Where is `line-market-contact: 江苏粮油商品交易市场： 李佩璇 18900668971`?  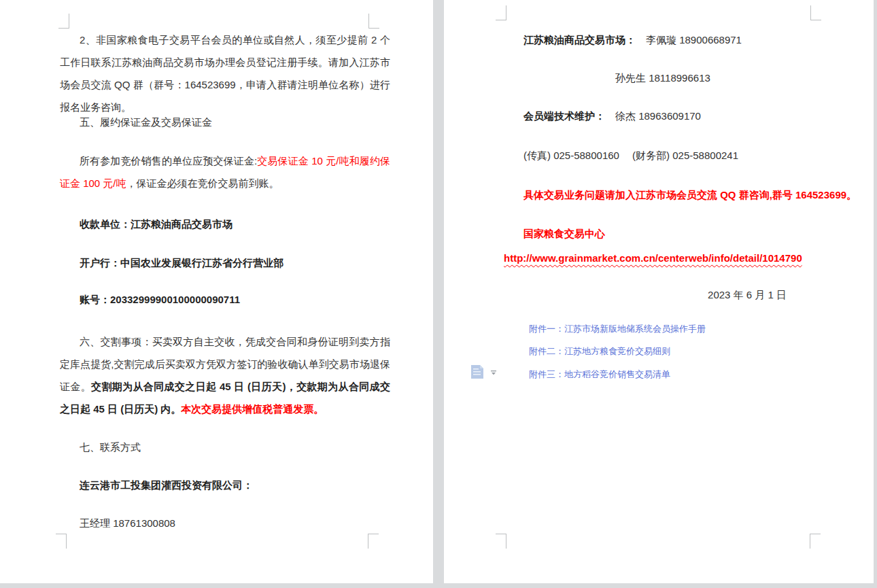 line-market-contact: 江苏粮油商品交易市场： 李佩璇 18900668971 is located at coordinates (664, 39).